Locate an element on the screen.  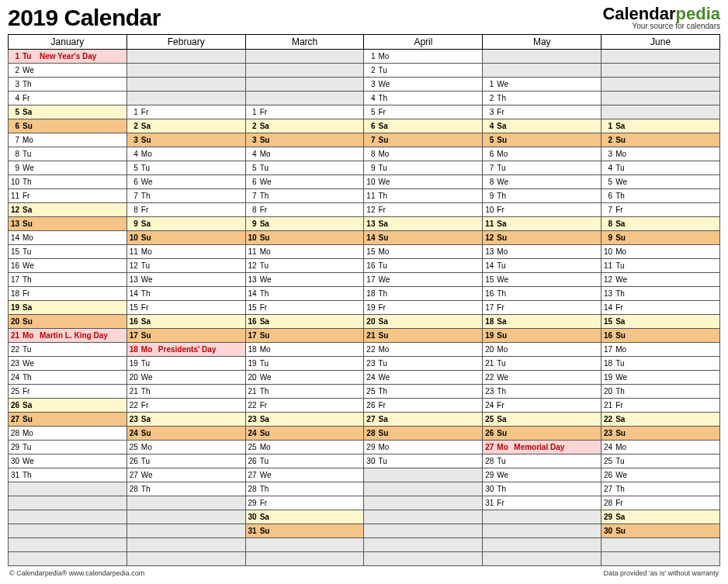
day-number: 9 is located at coordinates (16, 168).